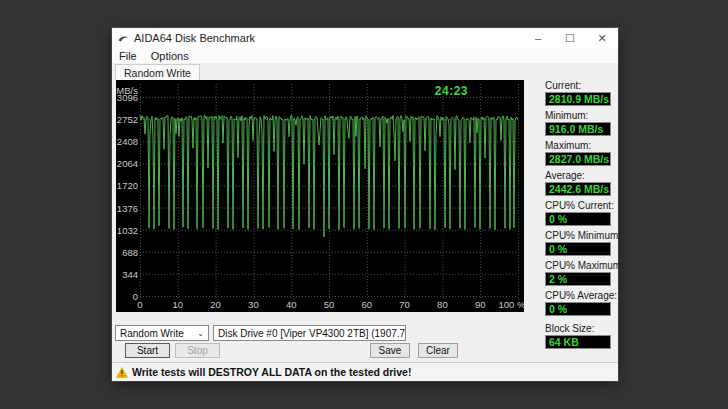 Image resolution: width=728 pixels, height=409 pixels. I want to click on x-tick-label: 30, so click(253, 304).